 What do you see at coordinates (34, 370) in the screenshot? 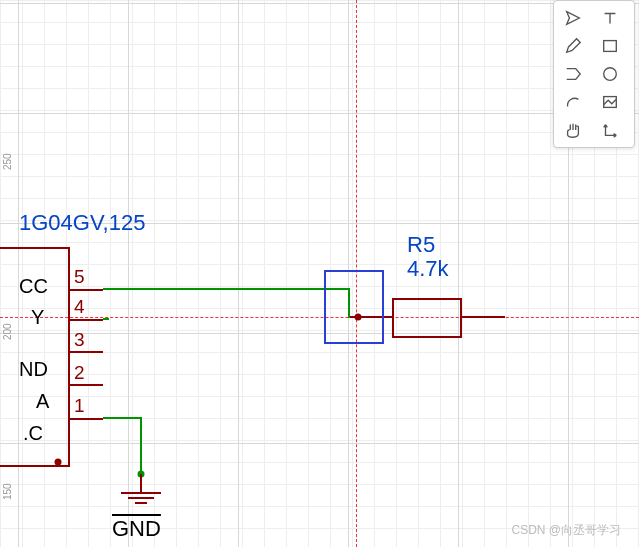
I see `pin-name: ND` at bounding box center [34, 370].